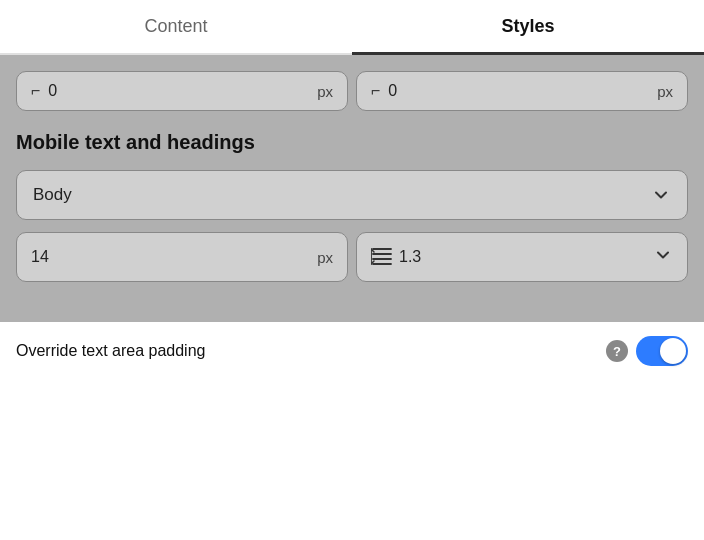 The height and width of the screenshot is (540, 704). Describe the element at coordinates (665, 92) in the screenshot. I see `right-unit: px` at that location.